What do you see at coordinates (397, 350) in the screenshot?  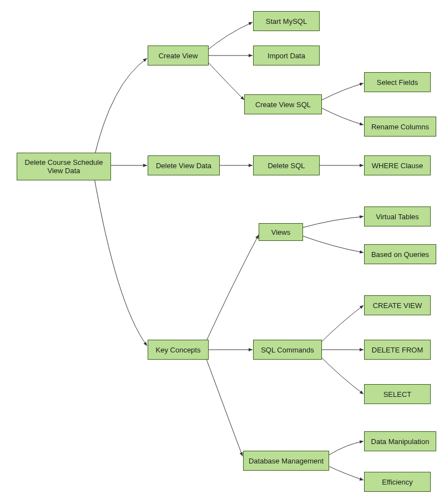 I see `node-delete-from-cmd: DELETE FROM` at bounding box center [397, 350].